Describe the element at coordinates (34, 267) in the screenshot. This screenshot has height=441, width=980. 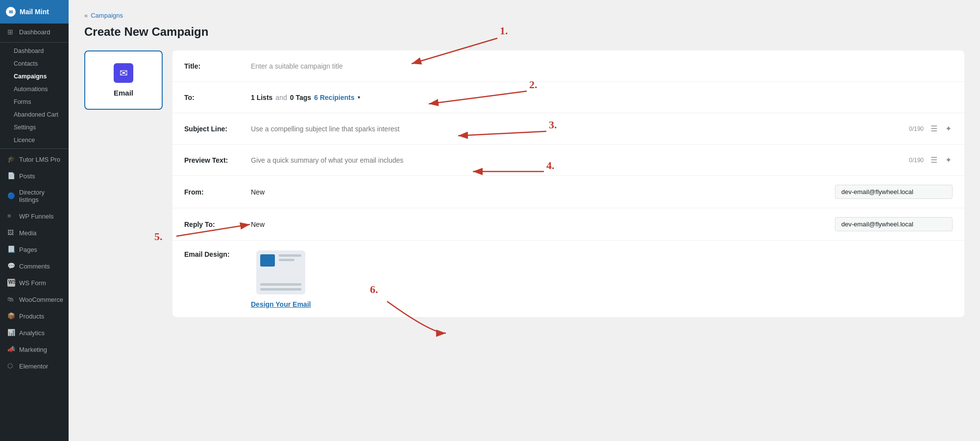
I see `sidebar-item-label: Comments` at that location.